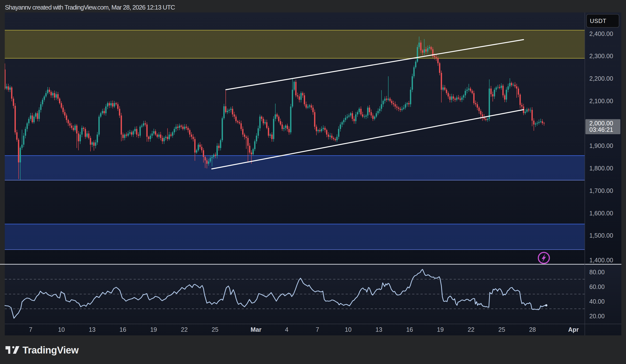  I want to click on svg-text: 60.00, so click(597, 287).